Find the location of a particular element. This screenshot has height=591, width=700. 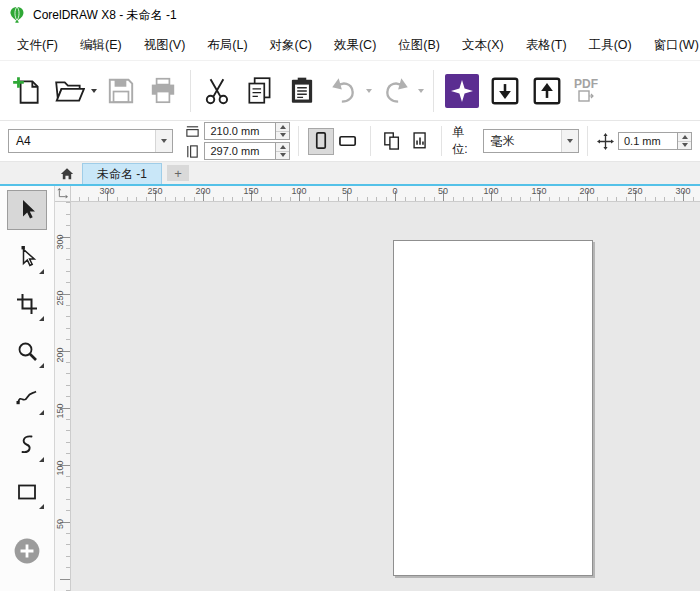

page-width-row: 210.0 mm is located at coordinates (236, 131).